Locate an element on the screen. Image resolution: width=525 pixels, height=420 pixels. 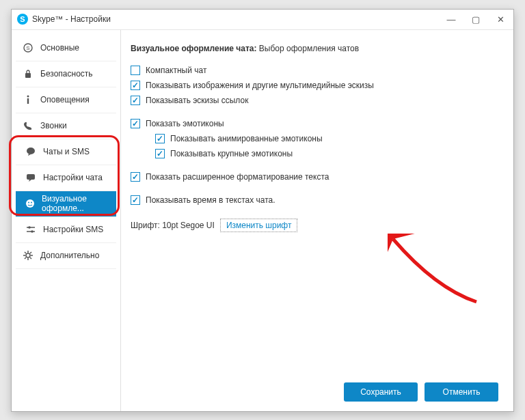
option-label: Показывать крупные эмотиконы is located at coordinates (231, 154).